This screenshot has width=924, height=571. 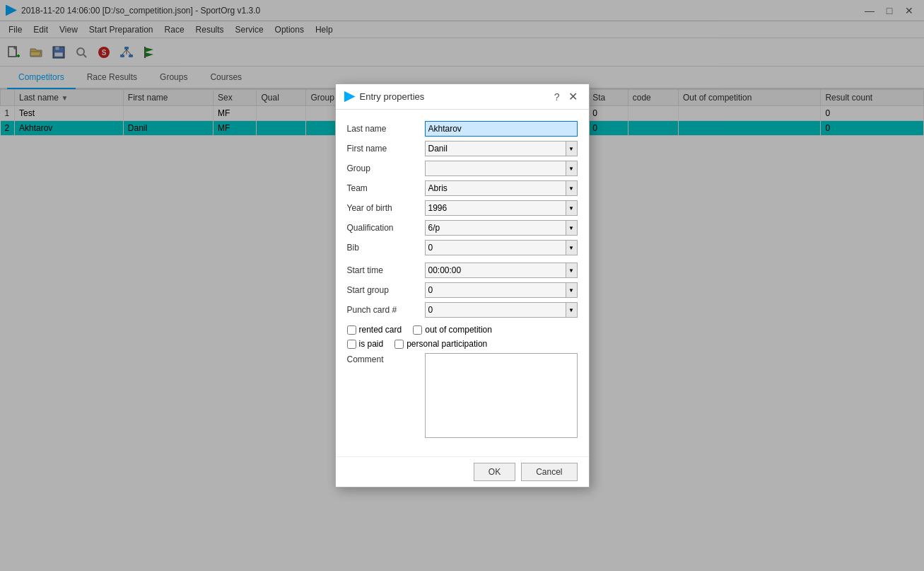 What do you see at coordinates (375, 330) in the screenshot?
I see `rented-card-checkbox: rented card` at bounding box center [375, 330].